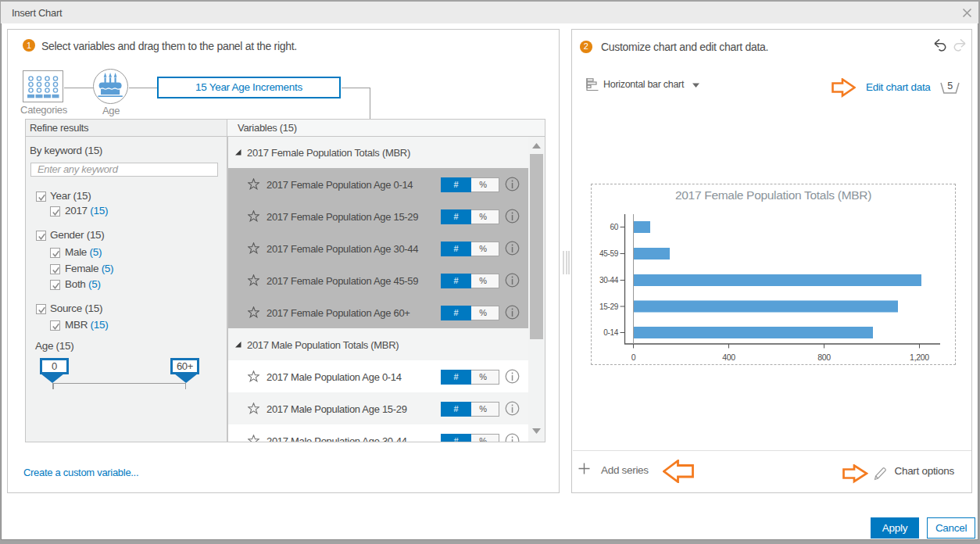  Describe the element at coordinates (610, 253) in the screenshot. I see `svg-text: 45-59` at that location.